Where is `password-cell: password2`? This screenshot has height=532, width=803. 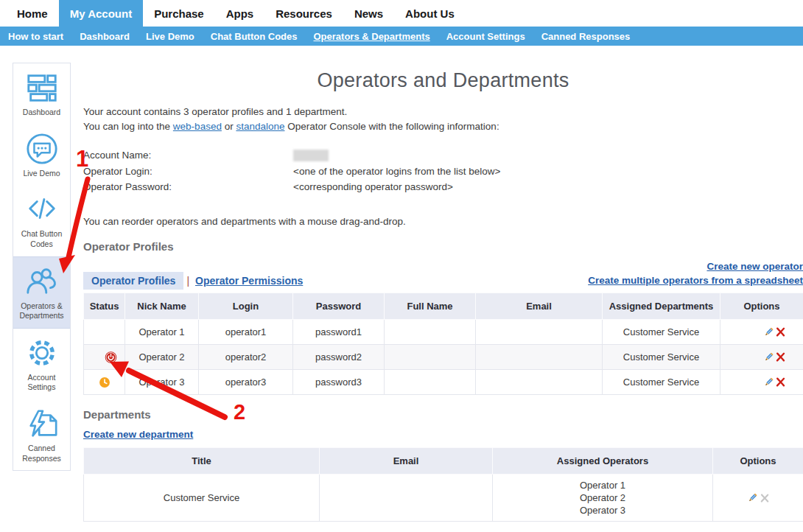 password-cell: password2 is located at coordinates (339, 357).